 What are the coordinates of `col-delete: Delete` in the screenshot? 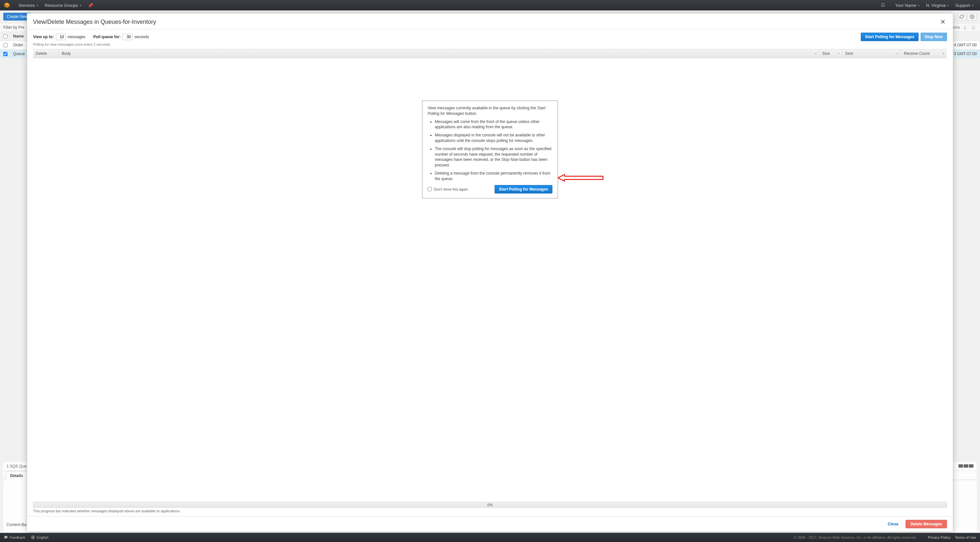 It's located at (41, 54).